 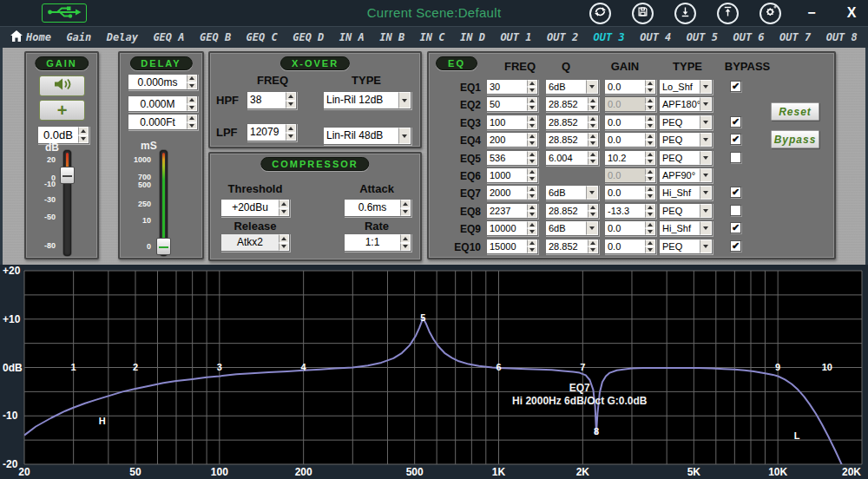 What do you see at coordinates (250, 208) in the screenshot?
I see `threshold-value: +20dBu` at bounding box center [250, 208].